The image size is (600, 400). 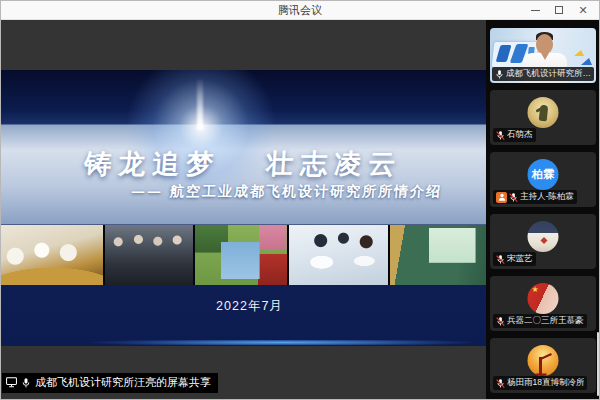 I want to click on maximize-icon, so click(x=559, y=10).